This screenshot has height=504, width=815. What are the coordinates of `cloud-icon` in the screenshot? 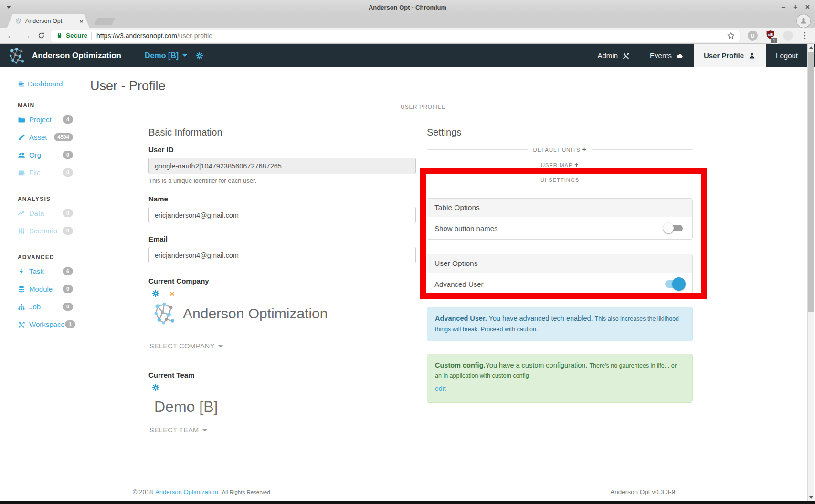 It's located at (680, 56).